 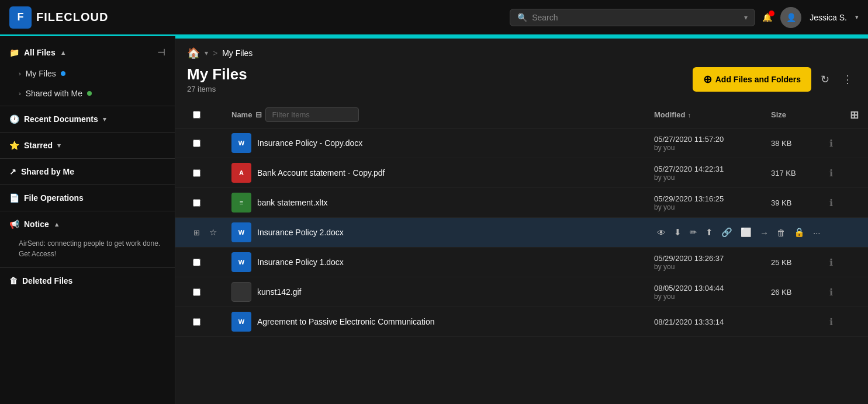 I want to click on table-row: ≡ bank statement.xltx 05/29/2020 13:16:2…, so click(x=521, y=203).